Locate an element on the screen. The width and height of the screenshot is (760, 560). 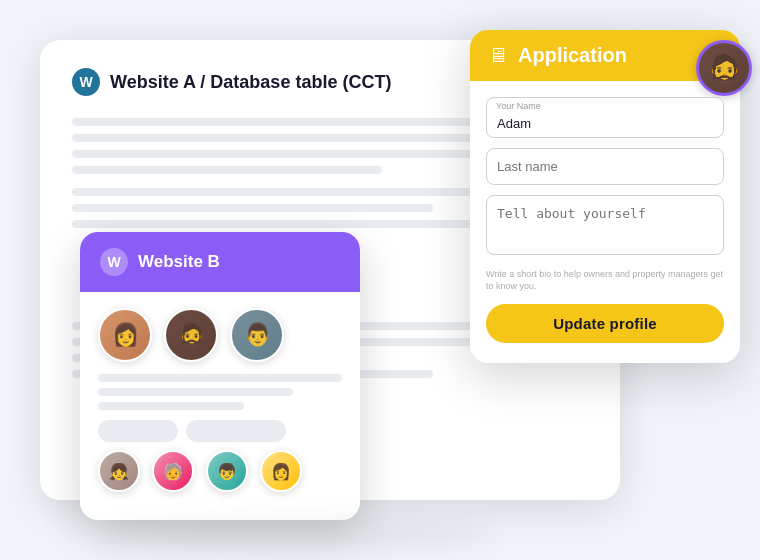
form-hint: Write a short bio to help owners and pro… is located at coordinates (605, 280).